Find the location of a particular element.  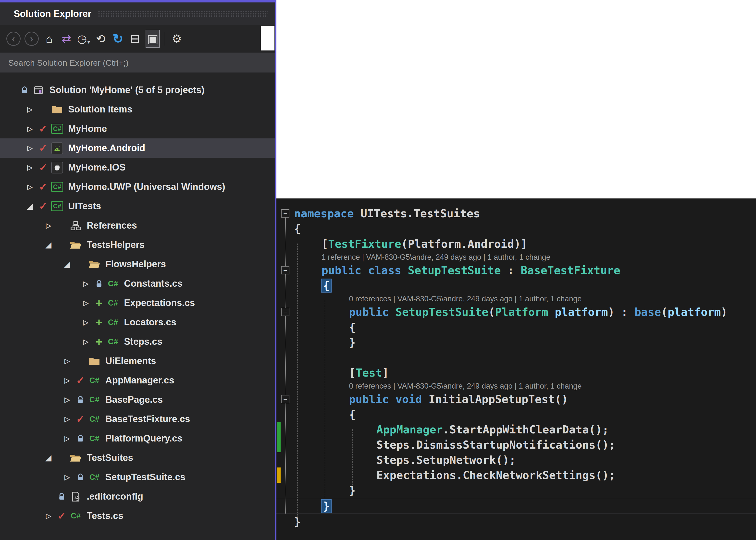

code-line: AppManager.StartAppWithClearData(); is located at coordinates (516, 430).